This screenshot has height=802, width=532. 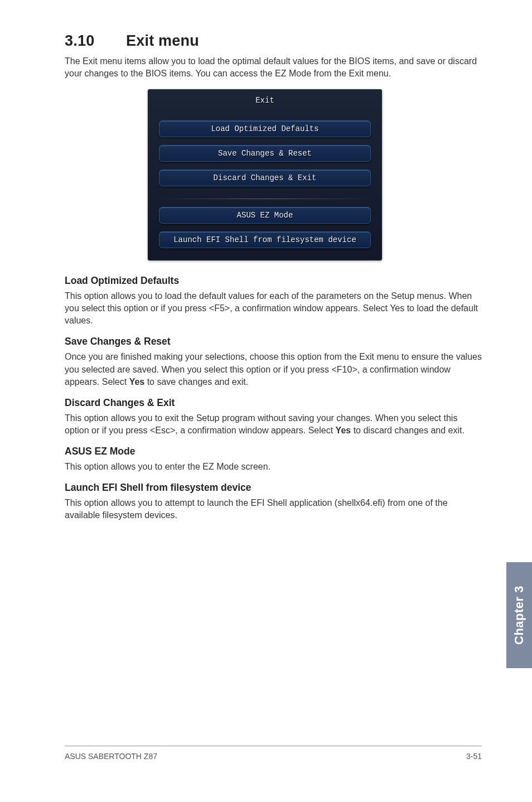 What do you see at coordinates (474, 756) in the screenshot?
I see `footer-page-number: 3-51` at bounding box center [474, 756].